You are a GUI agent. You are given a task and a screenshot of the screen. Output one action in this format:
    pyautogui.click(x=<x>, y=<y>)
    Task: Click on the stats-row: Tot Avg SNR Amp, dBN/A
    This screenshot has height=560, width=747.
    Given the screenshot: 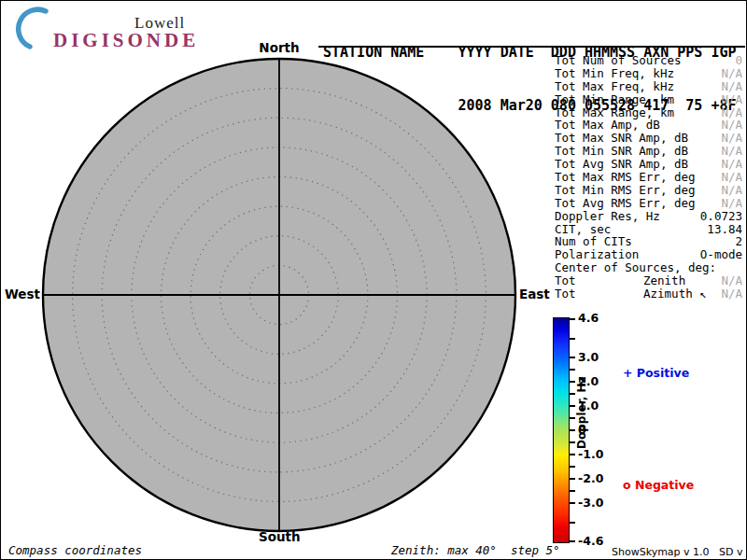 What is the action you would take?
    pyautogui.click(x=648, y=164)
    